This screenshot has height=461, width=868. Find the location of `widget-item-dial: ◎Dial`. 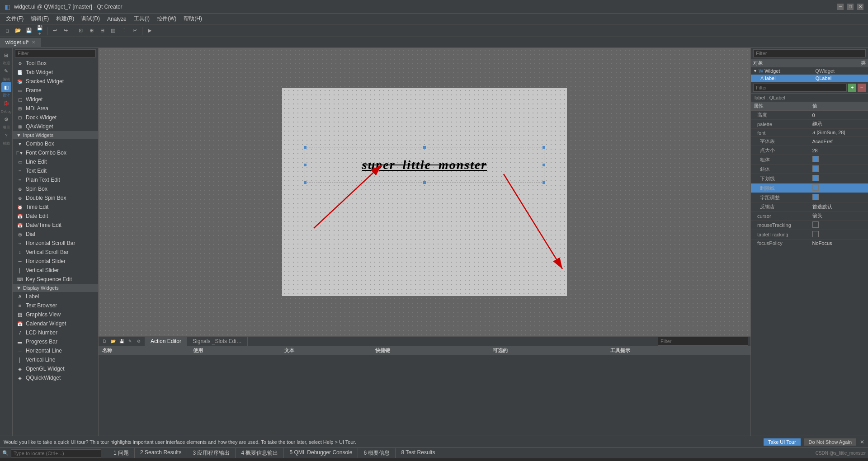

widget-item-dial: ◎Dial is located at coordinates (55, 234).